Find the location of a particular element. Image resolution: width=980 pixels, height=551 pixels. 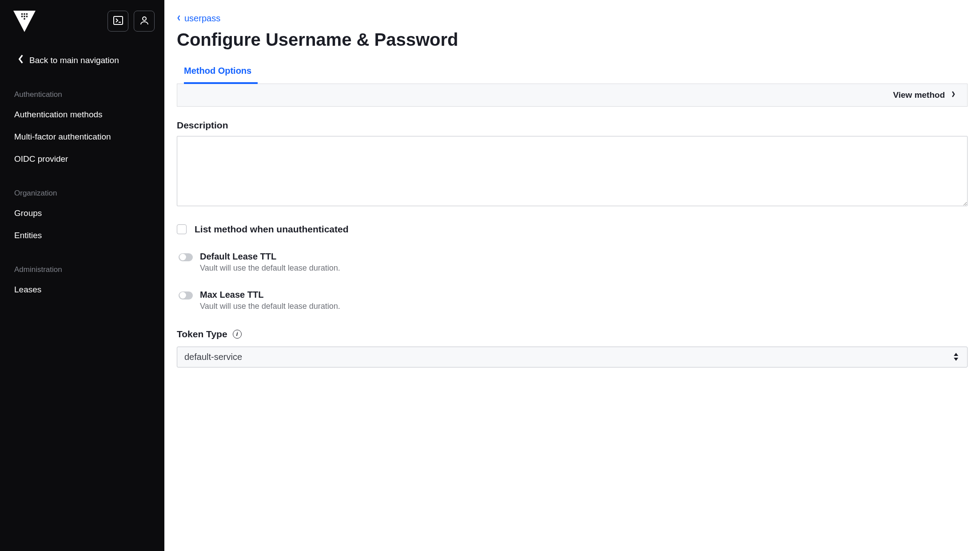

tab-method-options: Method Options is located at coordinates (221, 72).